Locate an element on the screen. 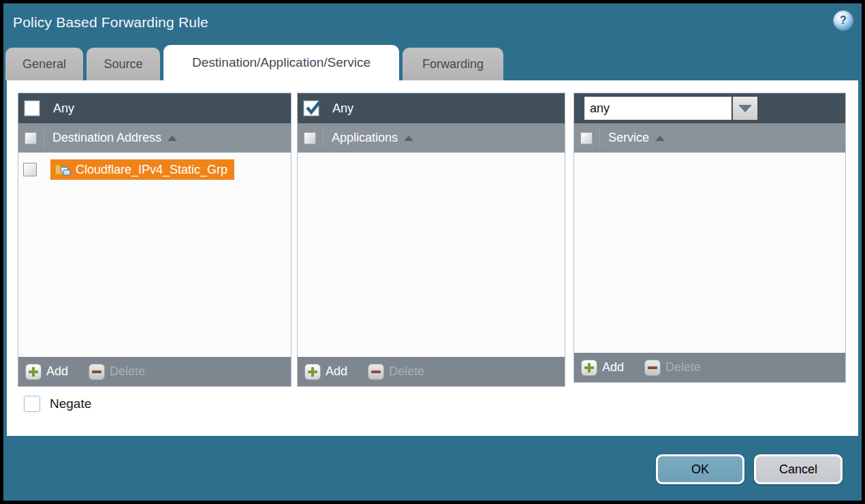 The height and width of the screenshot is (504, 865). destination-any-row: Any is located at coordinates (155, 108).